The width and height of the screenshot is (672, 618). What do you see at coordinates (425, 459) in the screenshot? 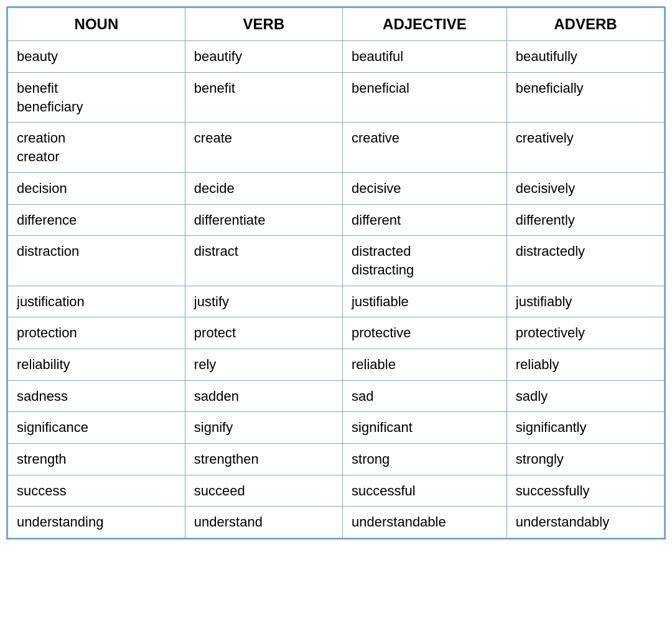
I see `cell-adjective-11: strong` at bounding box center [425, 459].